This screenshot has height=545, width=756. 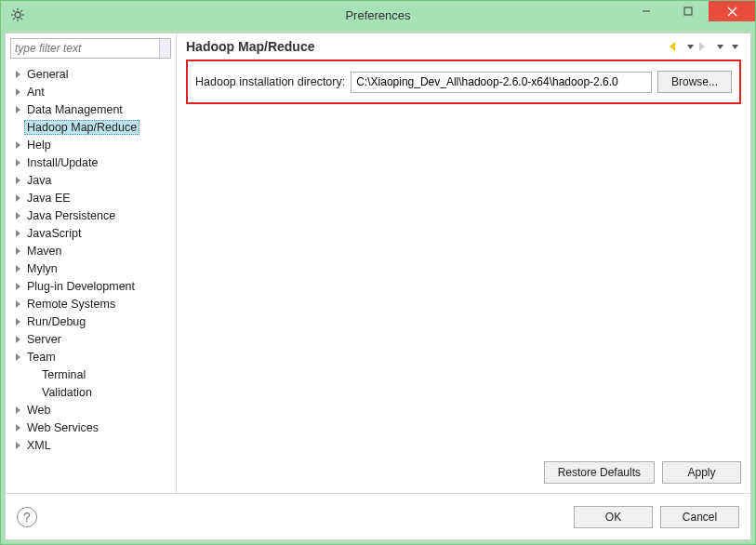 I want to click on filter-row, so click(x=91, y=48).